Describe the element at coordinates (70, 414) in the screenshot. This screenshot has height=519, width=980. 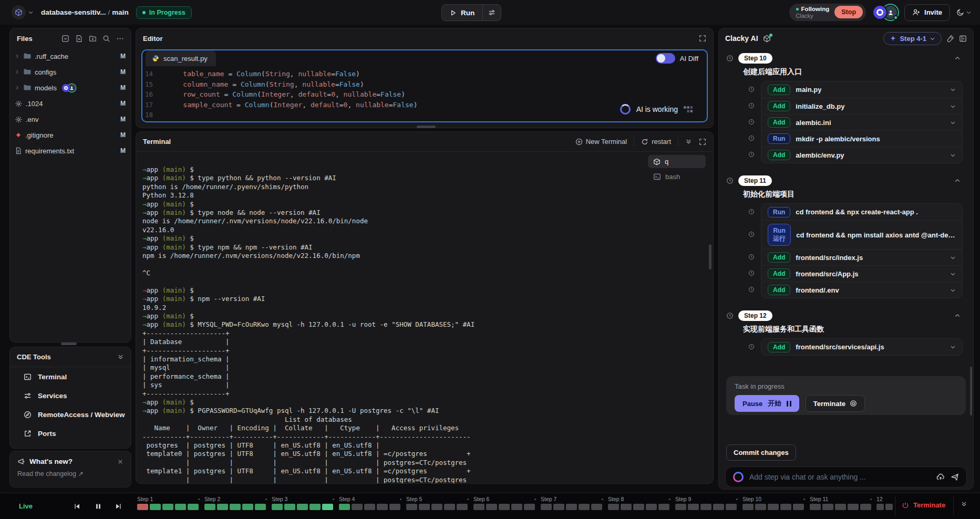
I see `cde-tool-remote: RemoteAccess / Webview` at that location.